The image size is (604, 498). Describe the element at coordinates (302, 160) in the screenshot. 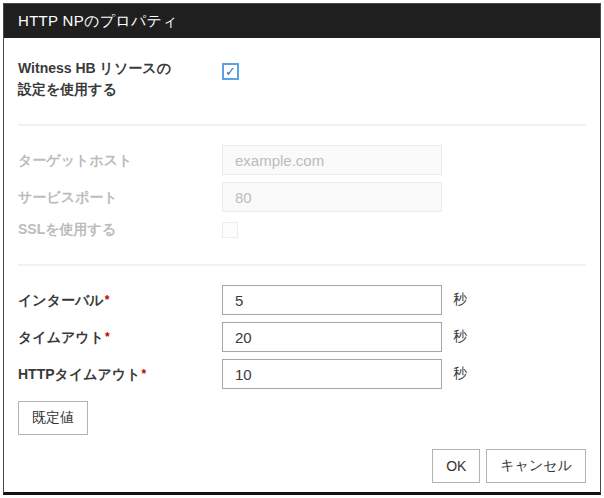

I see `target-host-row: ターゲットホスト` at that location.